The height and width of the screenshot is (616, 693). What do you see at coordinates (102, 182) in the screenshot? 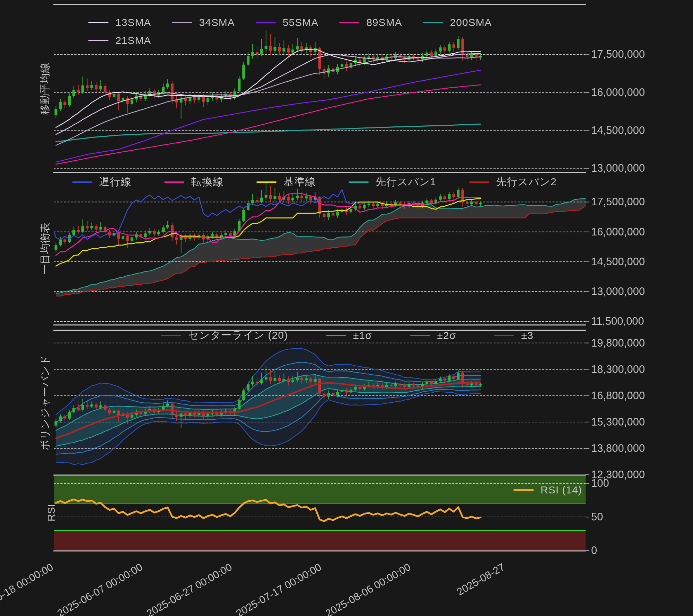
I see `legend-item-chikou: 遅行線` at bounding box center [102, 182].